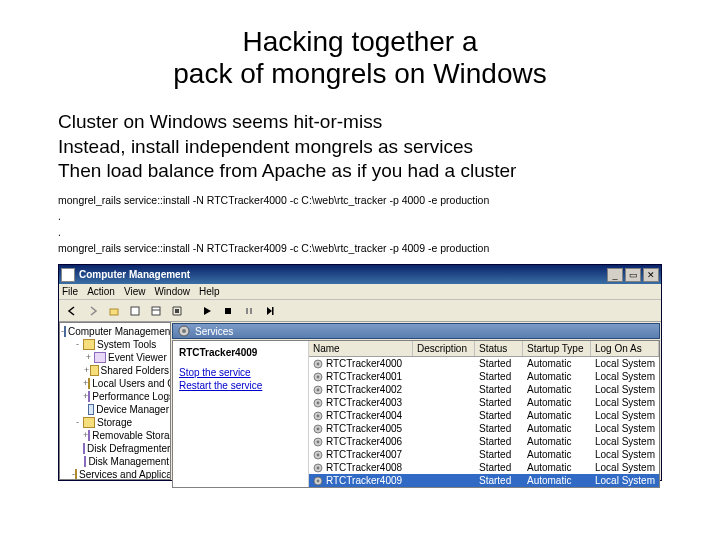  Describe the element at coordinates (360, 224) in the screenshot. I see `command-block: mongrel_rails service::install -N RTCTra…` at that location.